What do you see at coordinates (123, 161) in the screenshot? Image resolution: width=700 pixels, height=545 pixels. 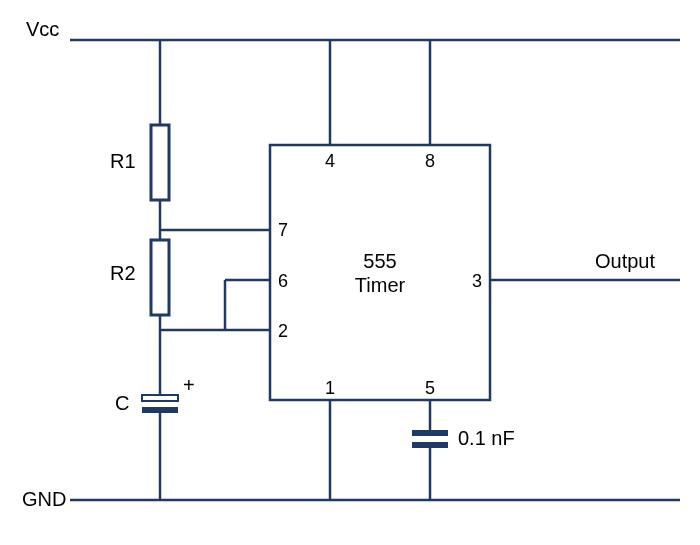 I see `r1-label: R1` at bounding box center [123, 161].